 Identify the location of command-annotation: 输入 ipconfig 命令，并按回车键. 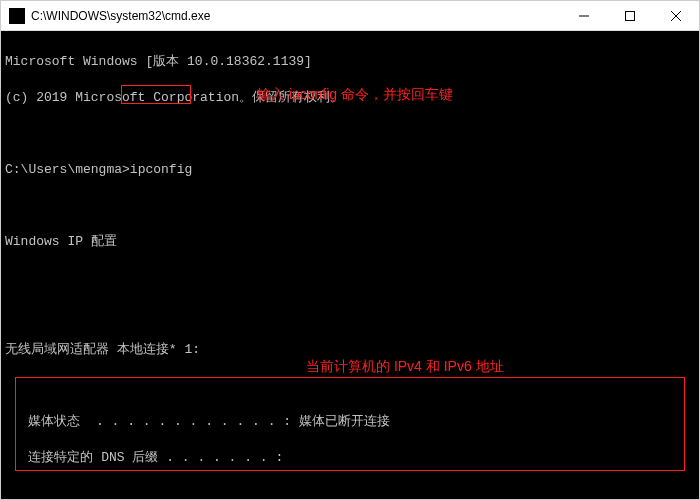
(355, 94).